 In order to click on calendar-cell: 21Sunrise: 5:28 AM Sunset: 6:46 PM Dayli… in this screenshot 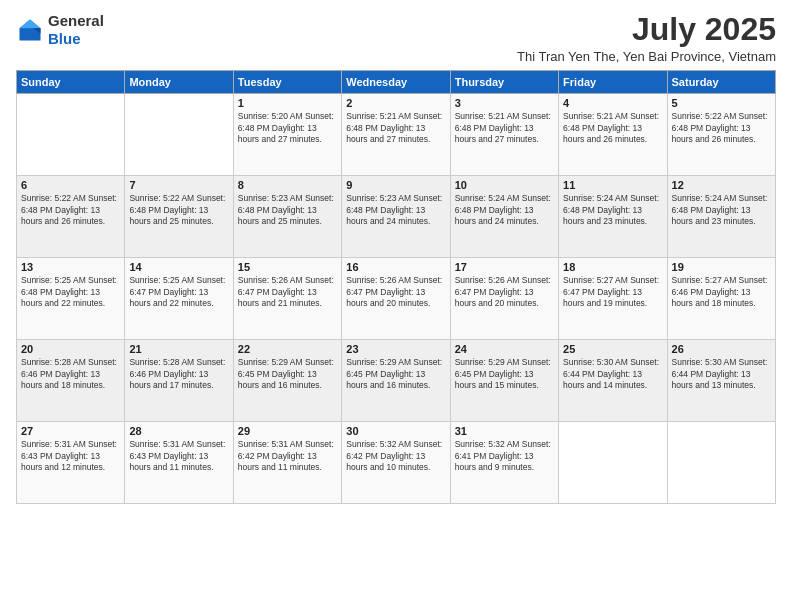, I will do `click(179, 381)`.